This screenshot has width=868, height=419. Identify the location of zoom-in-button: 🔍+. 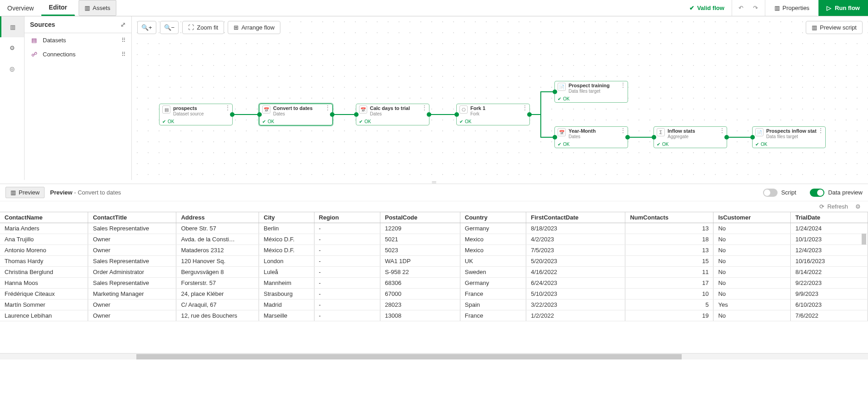
(147, 27).